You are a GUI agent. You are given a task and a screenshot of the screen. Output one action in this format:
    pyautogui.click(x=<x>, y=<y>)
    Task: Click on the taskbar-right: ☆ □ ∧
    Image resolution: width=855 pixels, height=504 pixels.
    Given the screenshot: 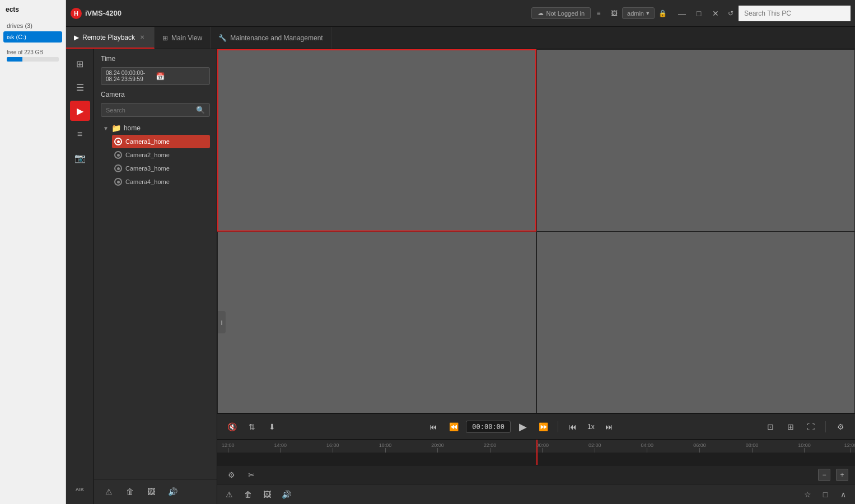 What is the action you would take?
    pyautogui.click(x=825, y=494)
    